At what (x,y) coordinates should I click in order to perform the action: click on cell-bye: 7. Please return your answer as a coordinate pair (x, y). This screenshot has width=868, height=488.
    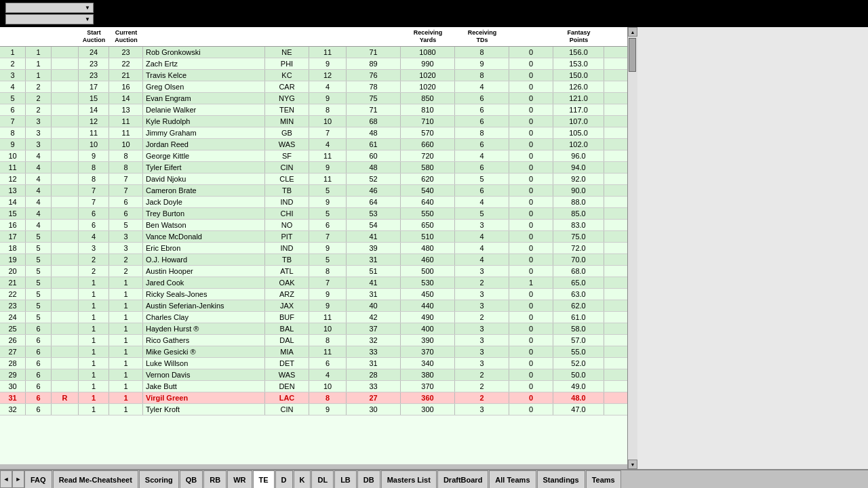
    Looking at the image, I should click on (328, 133).